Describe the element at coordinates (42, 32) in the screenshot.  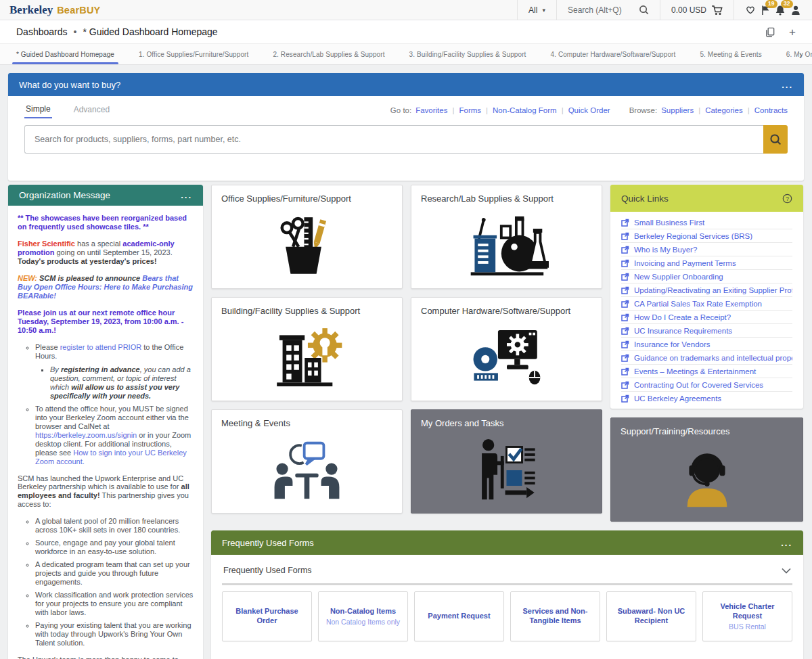
I see `breadcrumb-dashboards: Dashboards` at that location.